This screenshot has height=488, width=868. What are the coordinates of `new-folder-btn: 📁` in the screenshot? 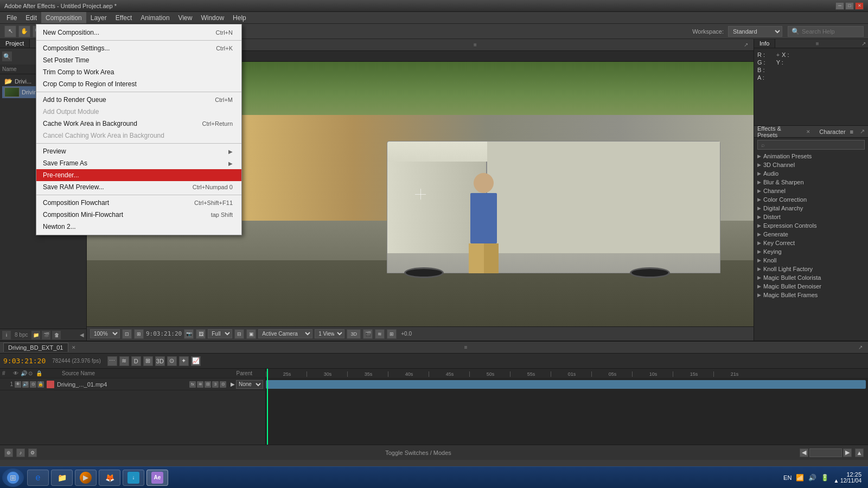 It's located at (36, 335).